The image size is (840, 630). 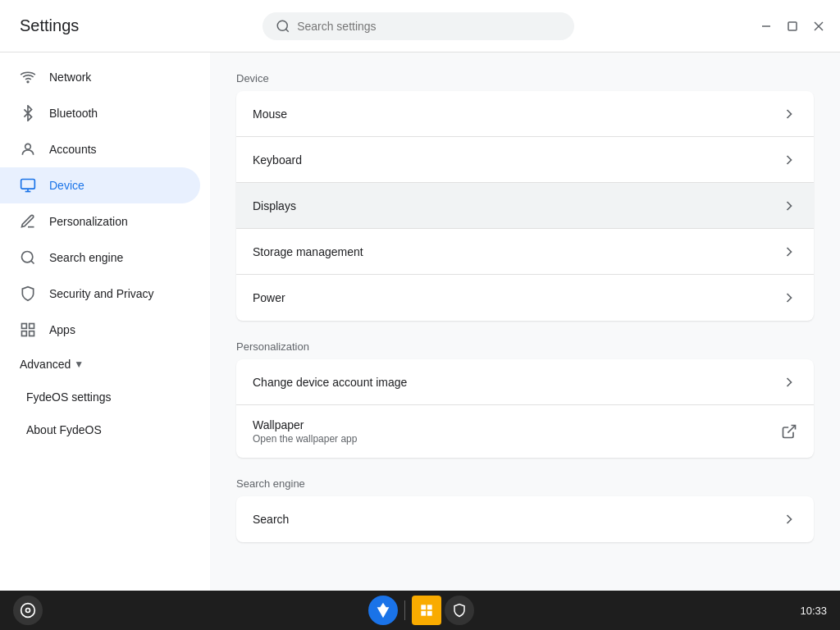 What do you see at coordinates (100, 294) in the screenshot?
I see `sidebar-item-security: Security and Privacy` at bounding box center [100, 294].